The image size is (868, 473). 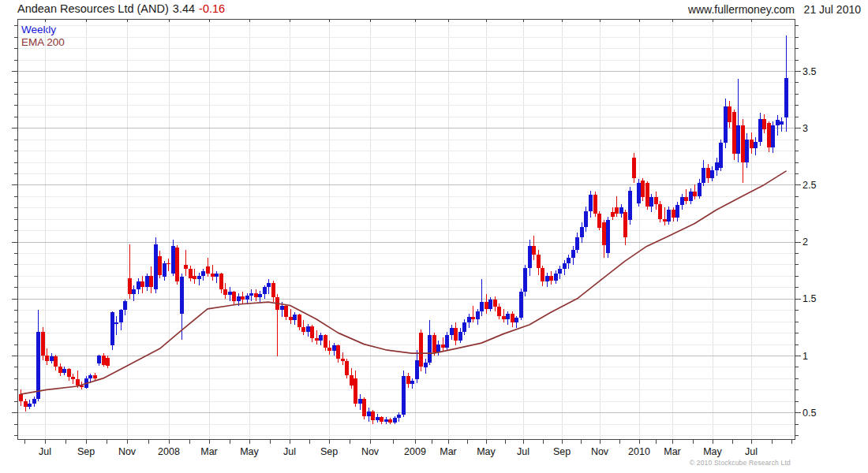 I want to click on svg-text: 2010, so click(x=639, y=452).